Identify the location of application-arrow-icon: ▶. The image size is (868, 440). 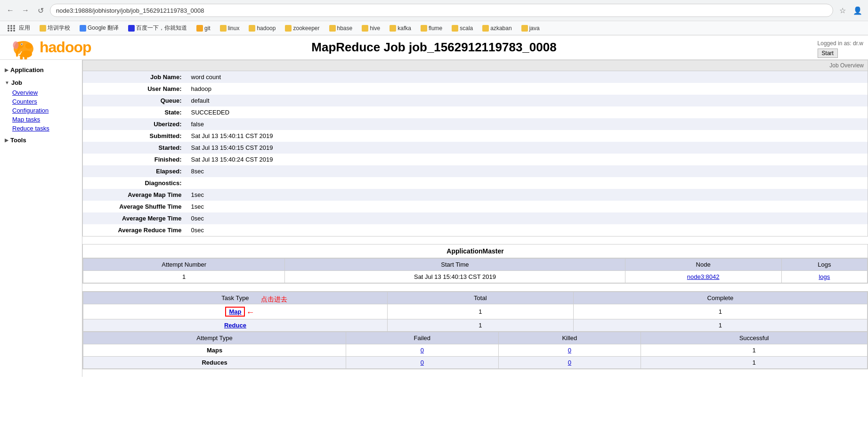
(7, 70).